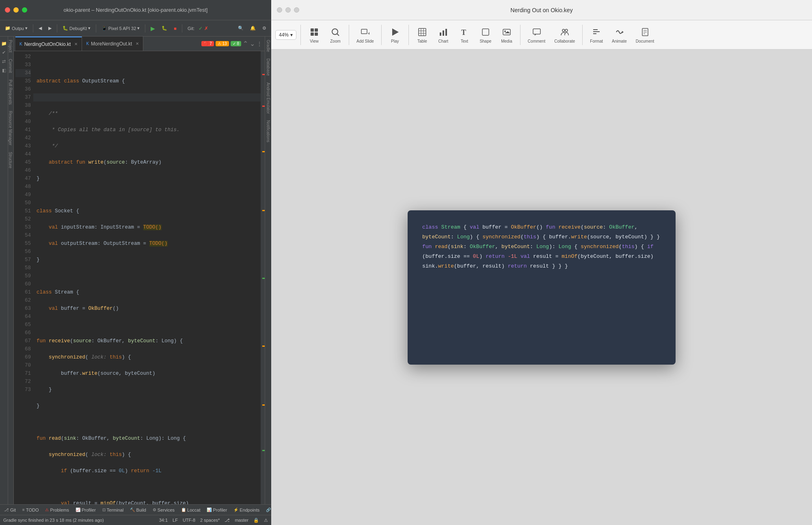 Image resolution: width=812 pixels, height=525 pixels. What do you see at coordinates (564, 35) in the screenshot?
I see `kn-tool-collaborate: Collaborate` at bounding box center [564, 35].